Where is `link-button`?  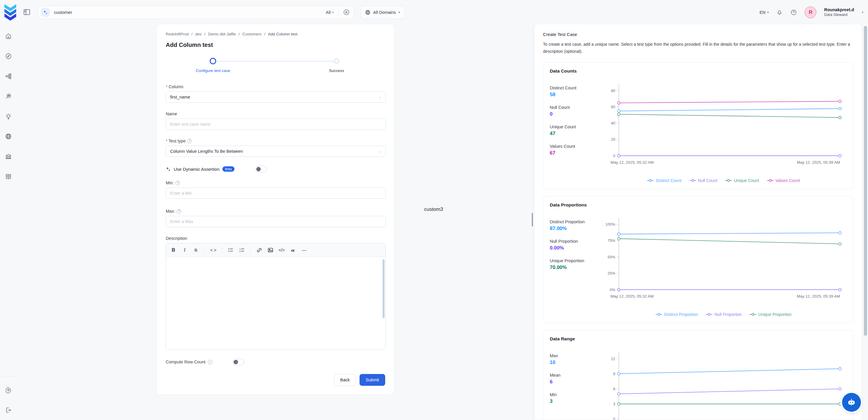
link-button is located at coordinates (259, 250).